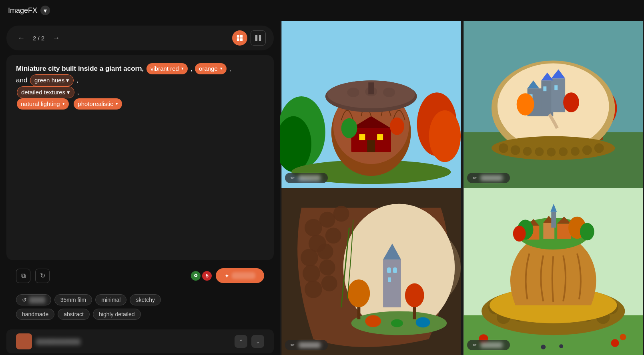 This screenshot has width=644, height=355. I want to click on style-chip-highly-detailed: highly detailed, so click(117, 314).